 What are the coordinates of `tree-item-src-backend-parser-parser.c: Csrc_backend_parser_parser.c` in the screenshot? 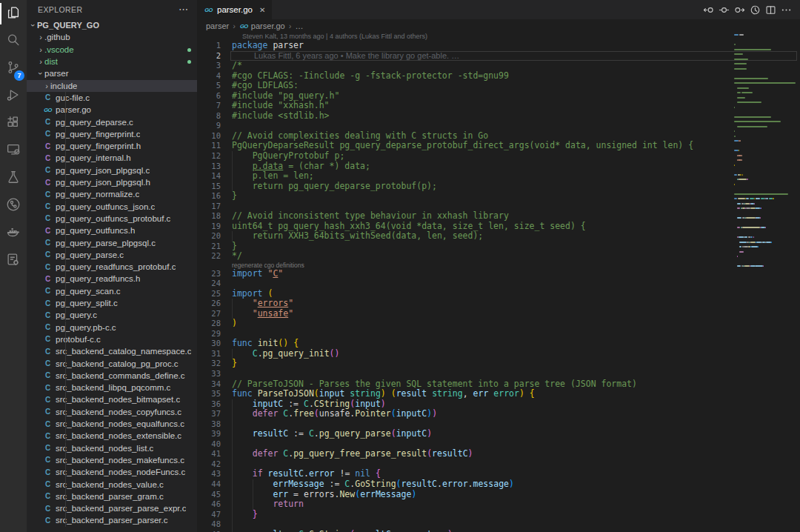 It's located at (112, 520).